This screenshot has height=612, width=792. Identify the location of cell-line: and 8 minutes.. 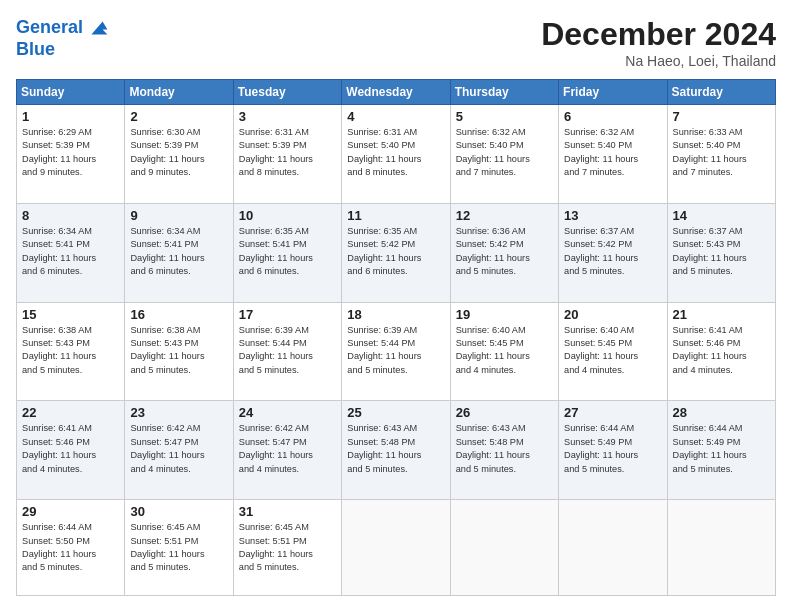
(288, 172).